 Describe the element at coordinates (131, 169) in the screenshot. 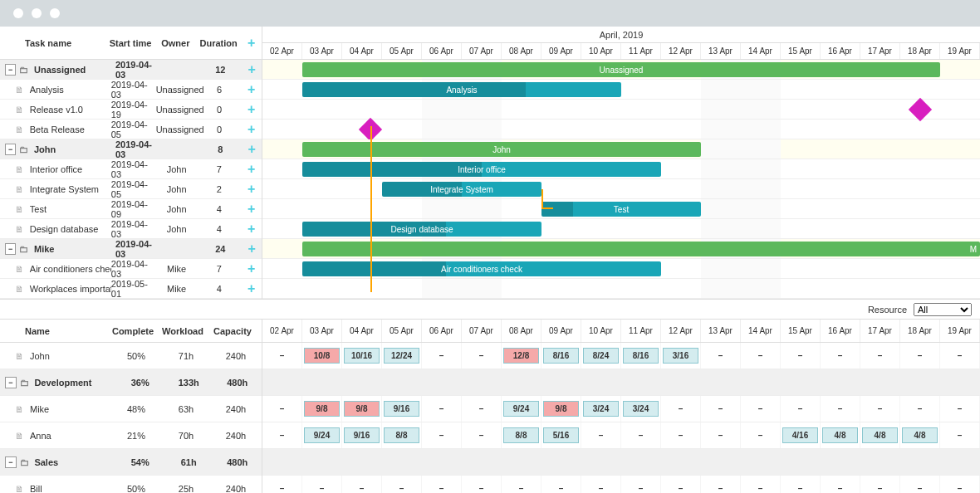

I see `task-row: 🗎Interior office2019-04-03John7+` at that location.